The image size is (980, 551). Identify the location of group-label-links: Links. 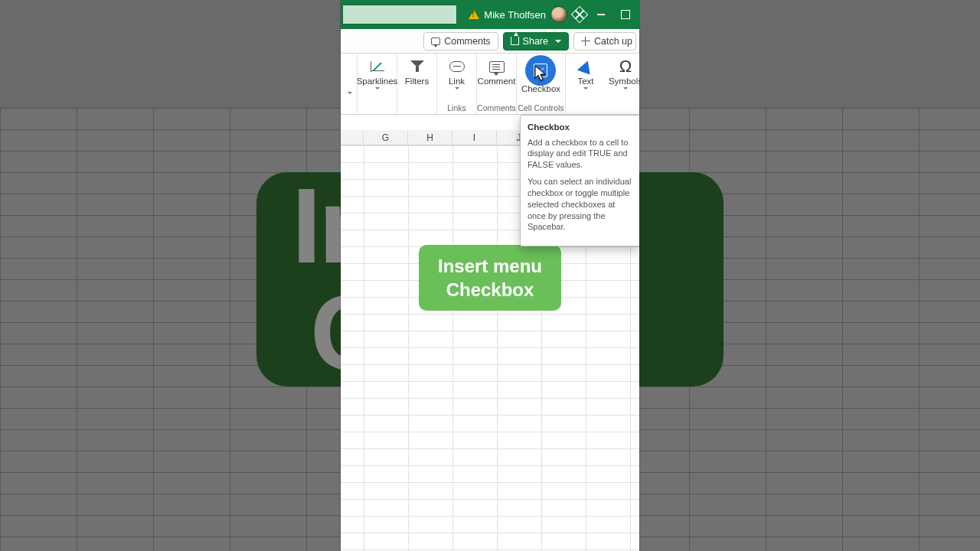
(456, 108).